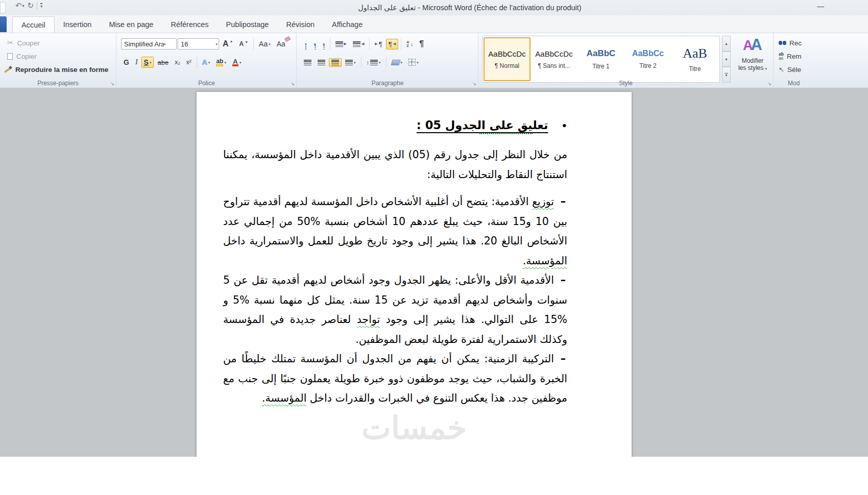 The image size is (868, 495). Describe the element at coordinates (305, 44) in the screenshot. I see `bullets-button: ▾` at that location.